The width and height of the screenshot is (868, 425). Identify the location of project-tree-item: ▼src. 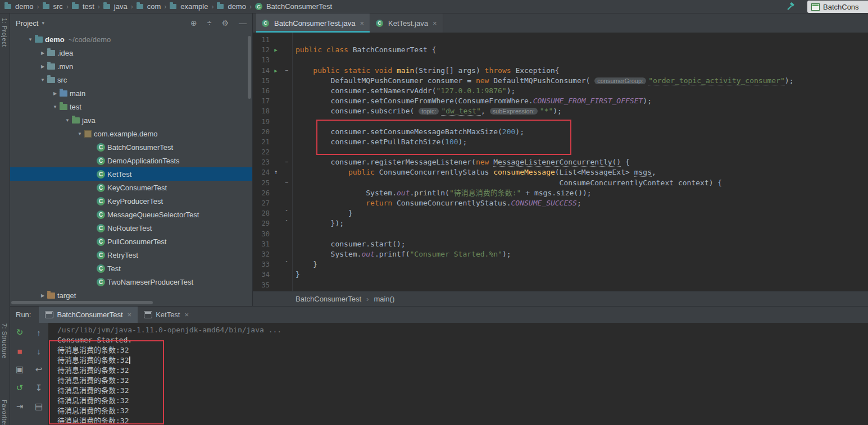
(131, 80).